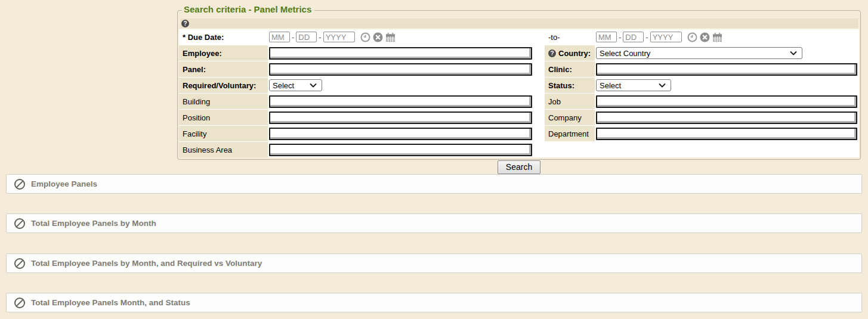  Describe the element at coordinates (634, 37) in the screenshot. I see `due-date-to-day-input` at that location.